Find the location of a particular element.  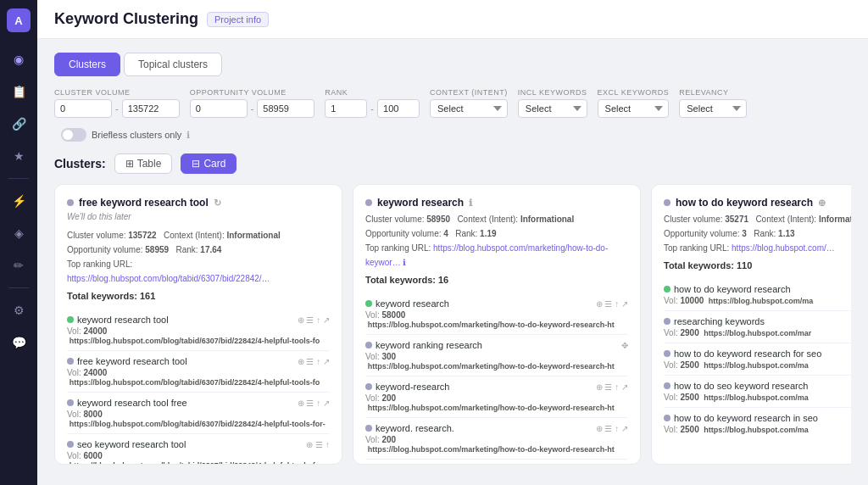

rank-min is located at coordinates (346, 109).